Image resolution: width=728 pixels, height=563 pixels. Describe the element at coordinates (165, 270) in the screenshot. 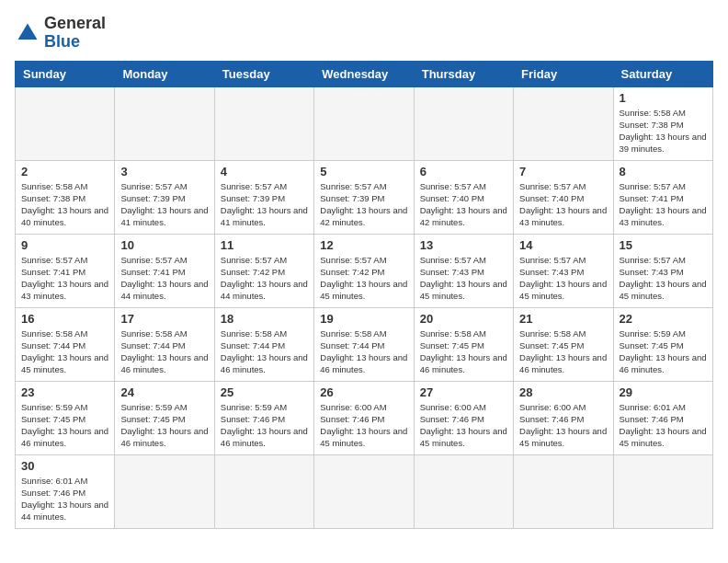

I see `calendar-cell: 10Sunrise: 5:57 AMSunset: 7:41 PMDayligh…` at that location.